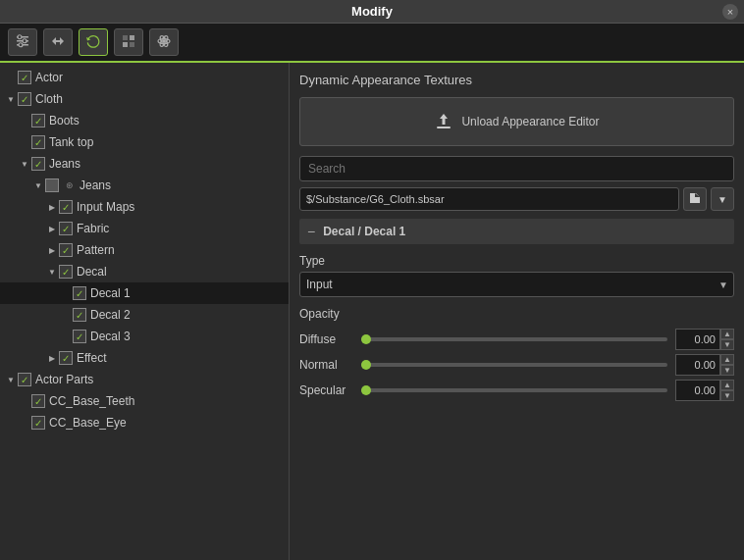  Describe the element at coordinates (727, 345) in the screenshot. I see `diffuse-down-button: ▼` at that location.